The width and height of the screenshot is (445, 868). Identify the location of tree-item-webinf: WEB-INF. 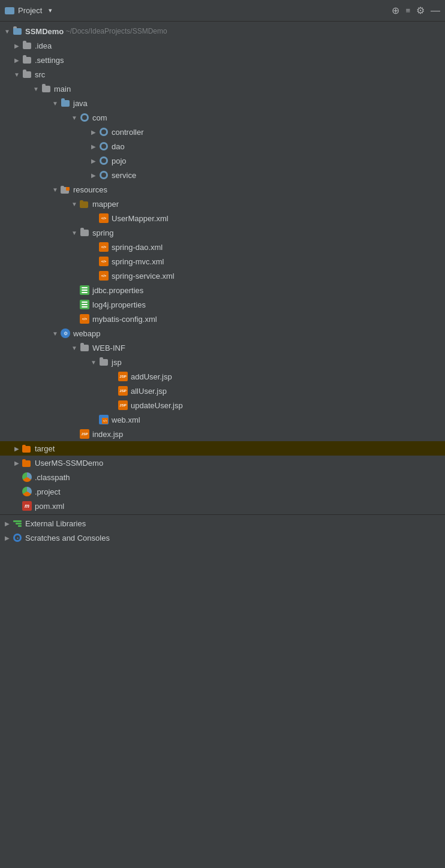
(222, 348).